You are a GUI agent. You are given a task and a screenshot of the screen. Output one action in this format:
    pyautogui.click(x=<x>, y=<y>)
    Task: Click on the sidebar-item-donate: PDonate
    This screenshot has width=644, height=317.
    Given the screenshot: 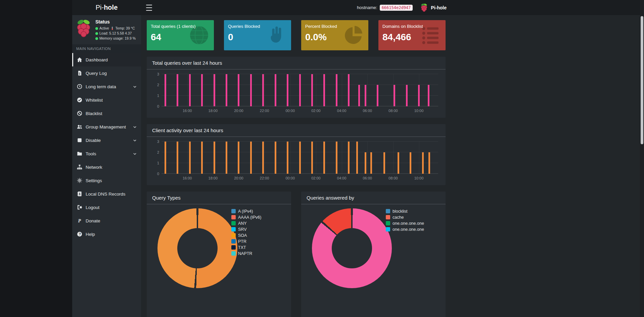 What is the action you would take?
    pyautogui.click(x=107, y=221)
    